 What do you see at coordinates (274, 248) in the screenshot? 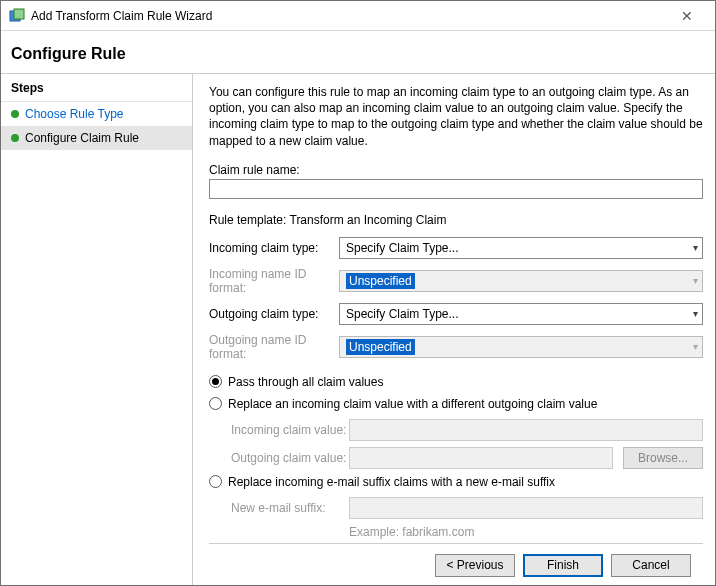
I see `incoming-claim-type-label: Incoming claim type:` at bounding box center [274, 248].